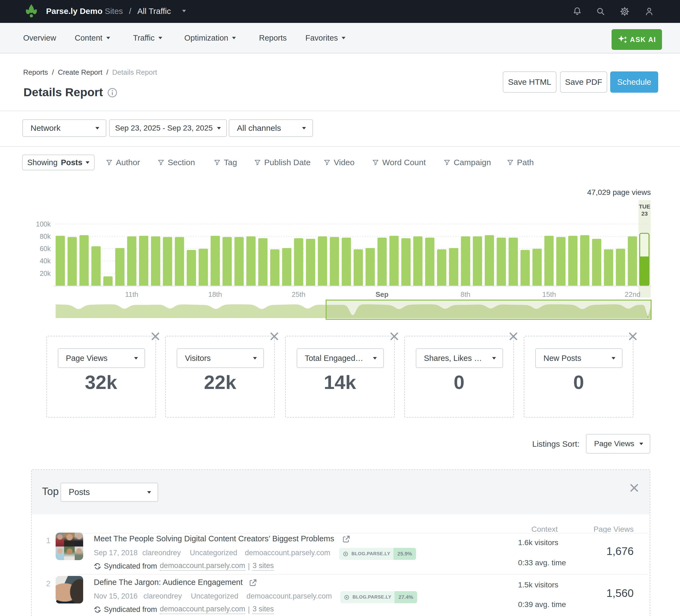 The height and width of the screenshot is (616, 680). I want to click on svg-text: 80k, so click(45, 236).